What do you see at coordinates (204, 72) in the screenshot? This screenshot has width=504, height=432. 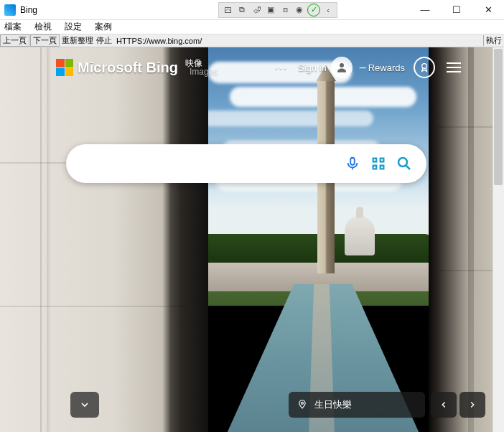 I see `link-images-en: Images` at bounding box center [204, 72].